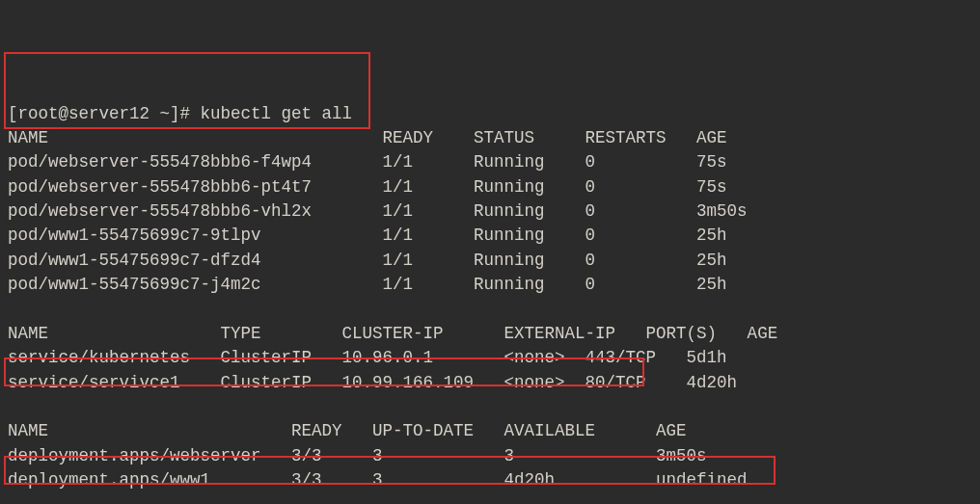  What do you see at coordinates (490, 212) in the screenshot?
I see `pod-row: pod/webserver-555478bbb6-vhl2x 1/1 Runni…` at bounding box center [490, 212].